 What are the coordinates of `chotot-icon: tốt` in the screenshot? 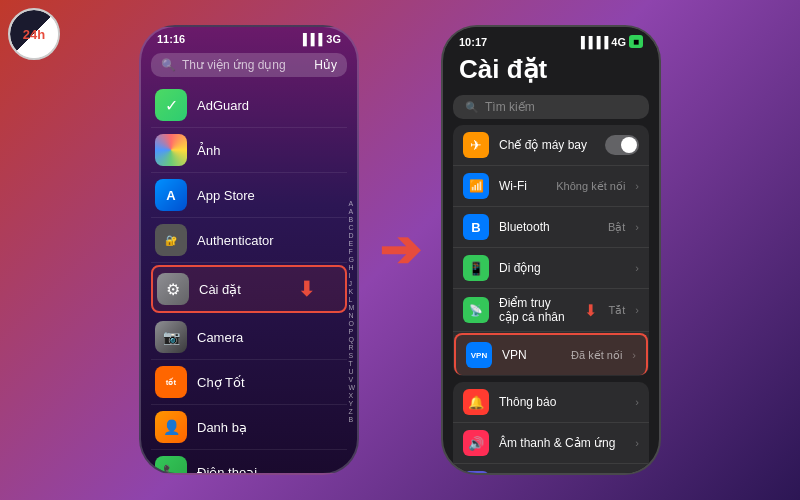 It's located at (171, 382).